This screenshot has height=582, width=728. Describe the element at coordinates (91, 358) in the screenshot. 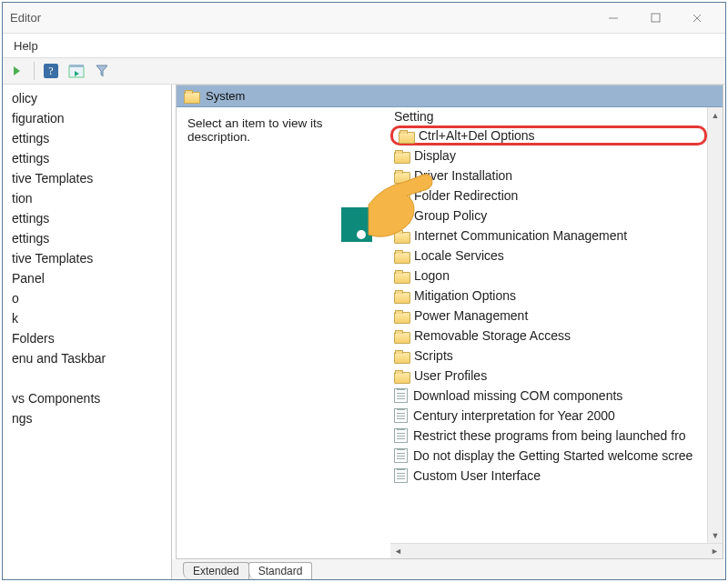

I see `tree-item: enu and Taskbar` at that location.